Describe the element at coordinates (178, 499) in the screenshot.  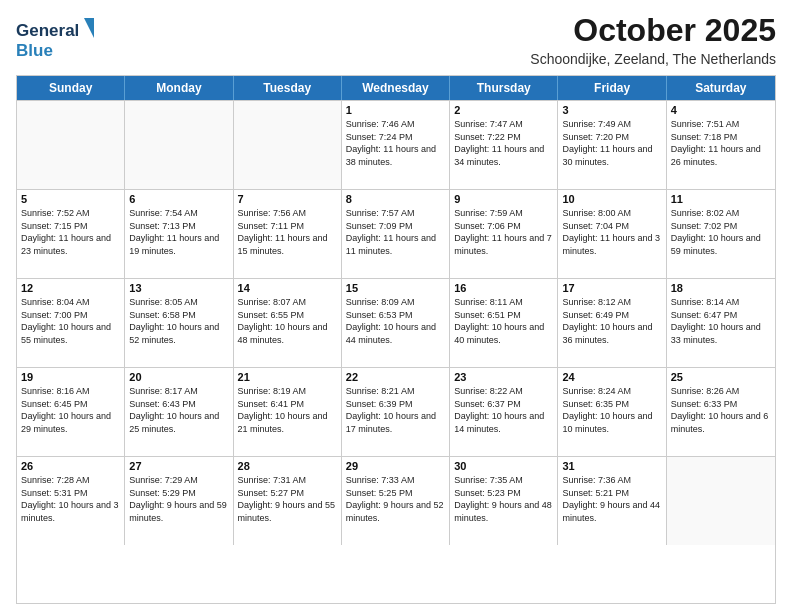
I see `day-info: Sunrise: 7:29 AM Sunset: 5:29 PM Dayligh…` at that location.